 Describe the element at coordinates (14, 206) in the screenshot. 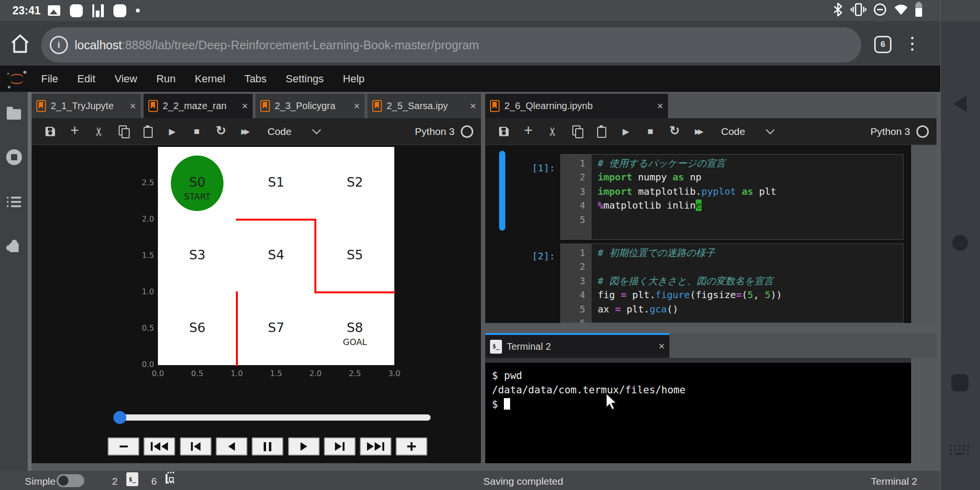

I see `table-of-contents-icon` at that location.